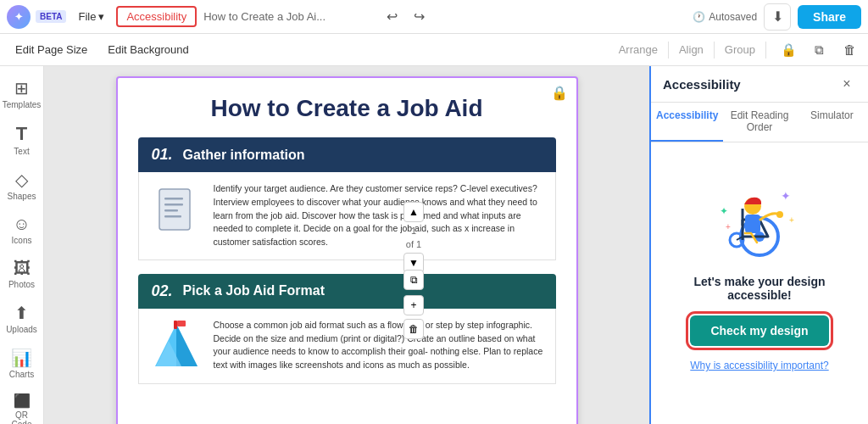 This screenshot has width=868, height=424. I want to click on qrcode-icon: ⬛, so click(22, 400).